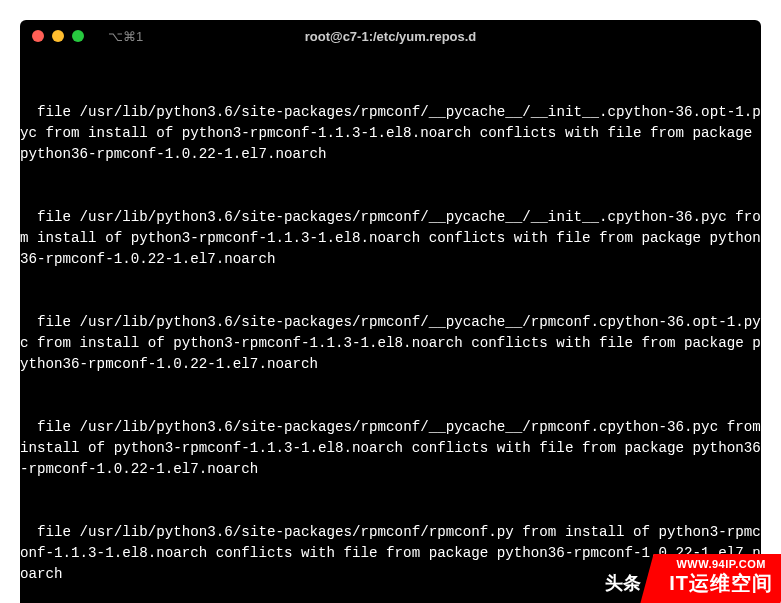  What do you see at coordinates (58, 36) in the screenshot?
I see `traffic-lights` at bounding box center [58, 36].